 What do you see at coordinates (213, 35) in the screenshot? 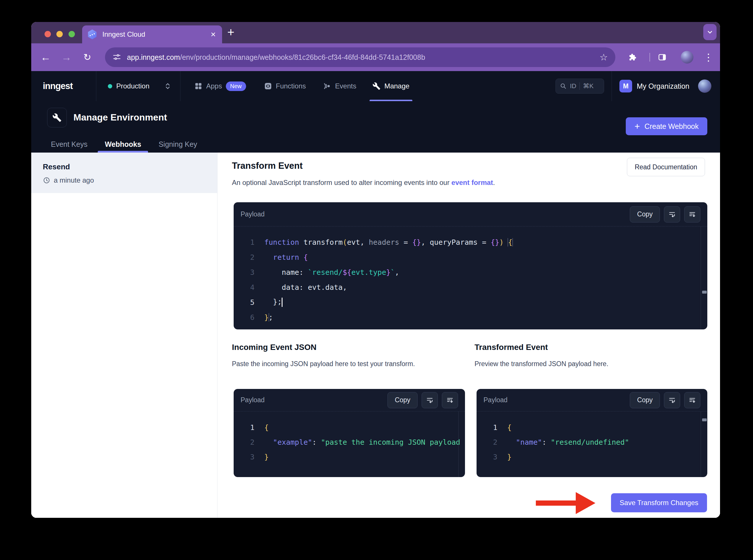
I see `tab-close-icon: ×` at bounding box center [213, 35].